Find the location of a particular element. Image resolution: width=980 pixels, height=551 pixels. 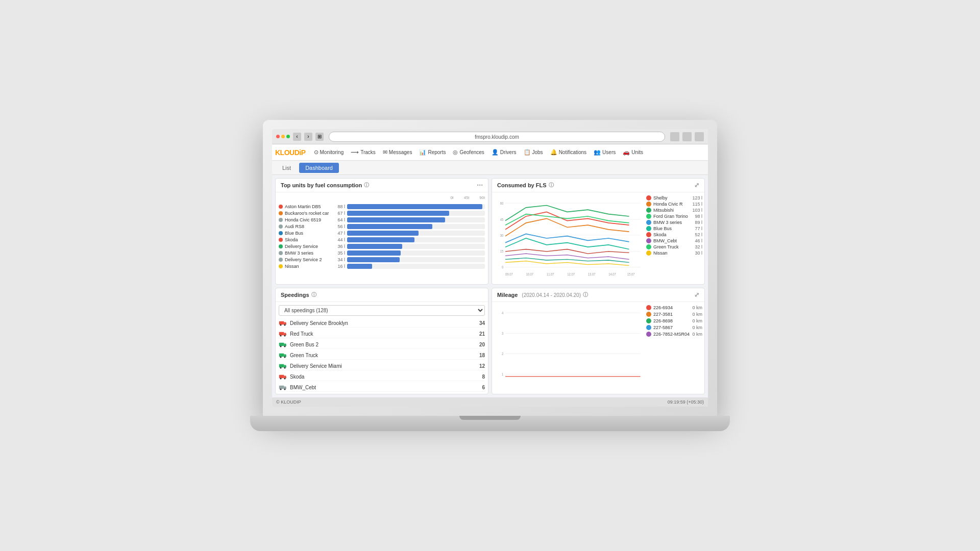

legend-value: 89 l is located at coordinates (698, 222).